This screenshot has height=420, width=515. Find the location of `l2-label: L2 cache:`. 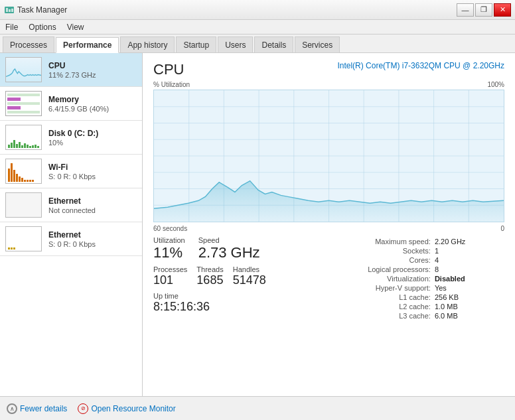

l2-label: L2 cache: is located at coordinates (382, 307).